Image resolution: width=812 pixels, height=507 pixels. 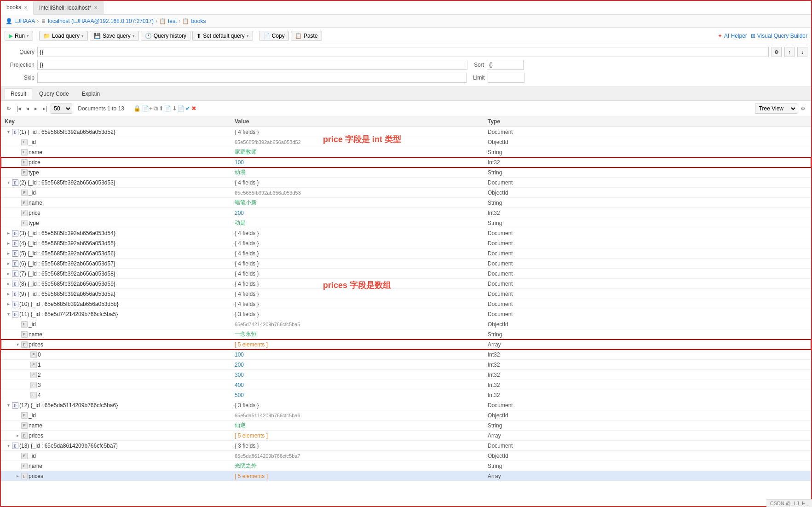 What do you see at coordinates (25, 21) in the screenshot?
I see `breadcrumb-user: LJHAAA` at bounding box center [25, 21].